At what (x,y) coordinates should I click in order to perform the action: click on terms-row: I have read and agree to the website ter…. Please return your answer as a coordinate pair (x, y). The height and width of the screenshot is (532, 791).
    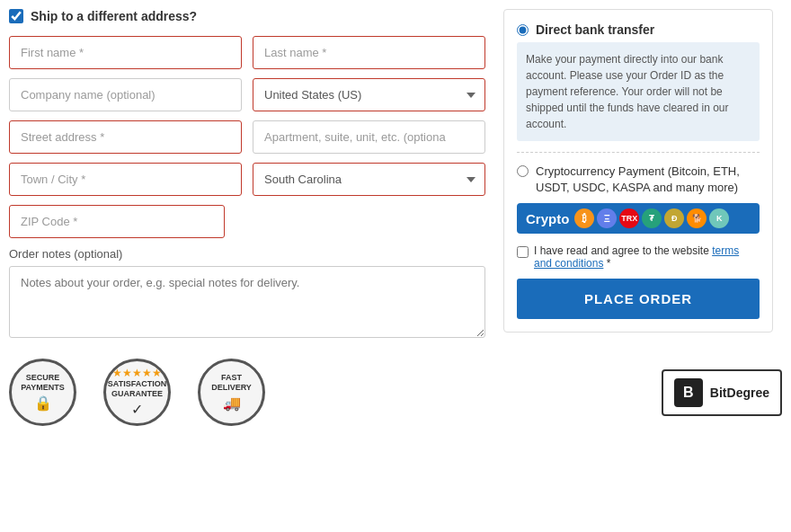
    Looking at the image, I should click on (638, 257).